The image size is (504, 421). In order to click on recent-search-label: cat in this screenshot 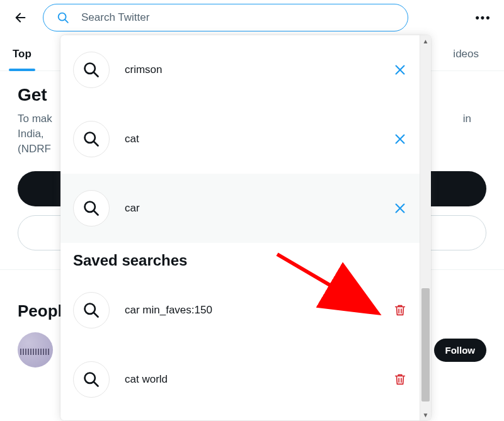, I will do `click(132, 139)`.